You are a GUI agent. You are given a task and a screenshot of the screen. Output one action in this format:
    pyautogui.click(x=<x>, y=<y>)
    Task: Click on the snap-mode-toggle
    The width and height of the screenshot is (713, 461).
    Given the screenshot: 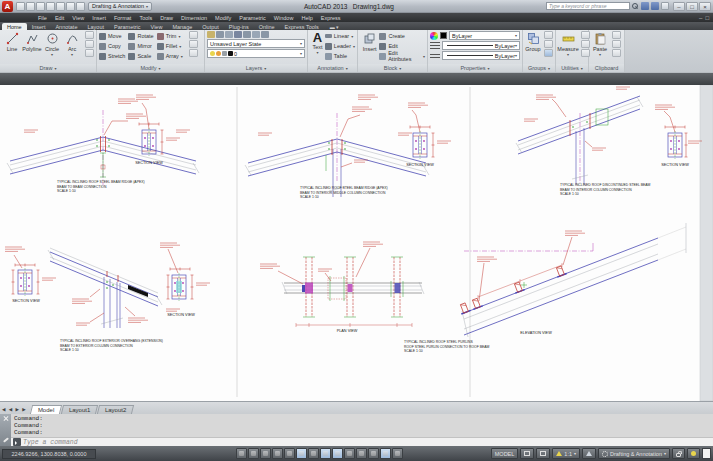 What is the action you would take?
    pyautogui.click(x=254, y=454)
    